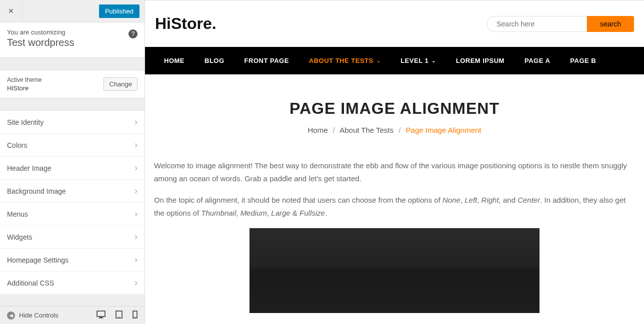 The image size is (644, 324). Describe the element at coordinates (444, 130) in the screenshot. I see `breadcrumb-current: Page Image Alignment` at that location.